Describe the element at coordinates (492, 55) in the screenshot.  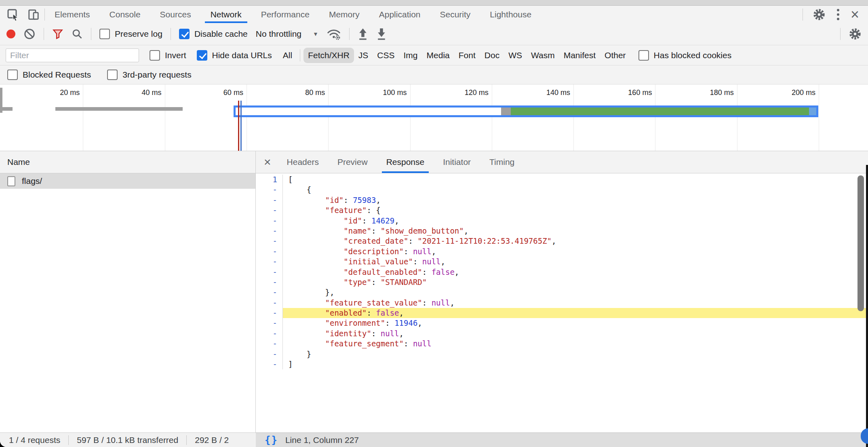
I see `type-filter-doc: Doc` at that location.